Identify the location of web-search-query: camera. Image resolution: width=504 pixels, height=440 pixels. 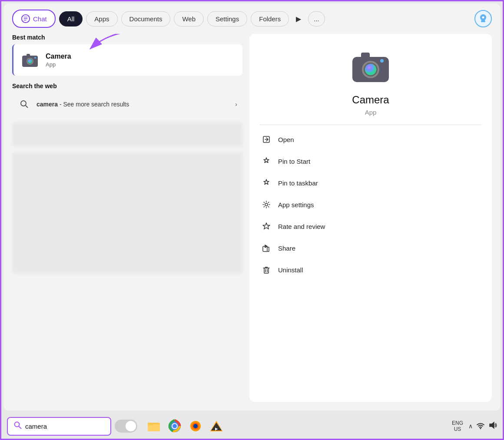
(47, 104).